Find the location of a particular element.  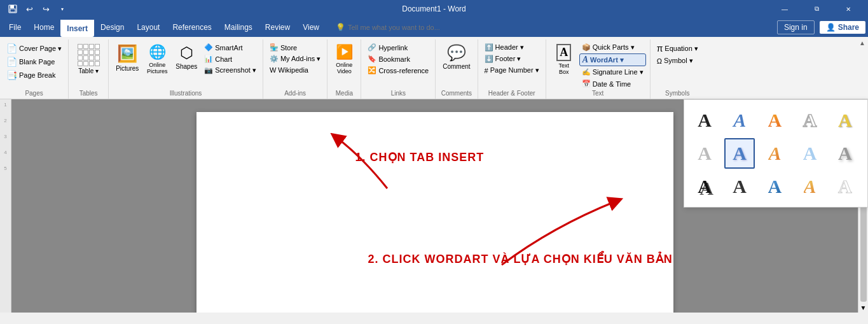

cover-page-icon: 📄 is located at coordinates (11, 48).